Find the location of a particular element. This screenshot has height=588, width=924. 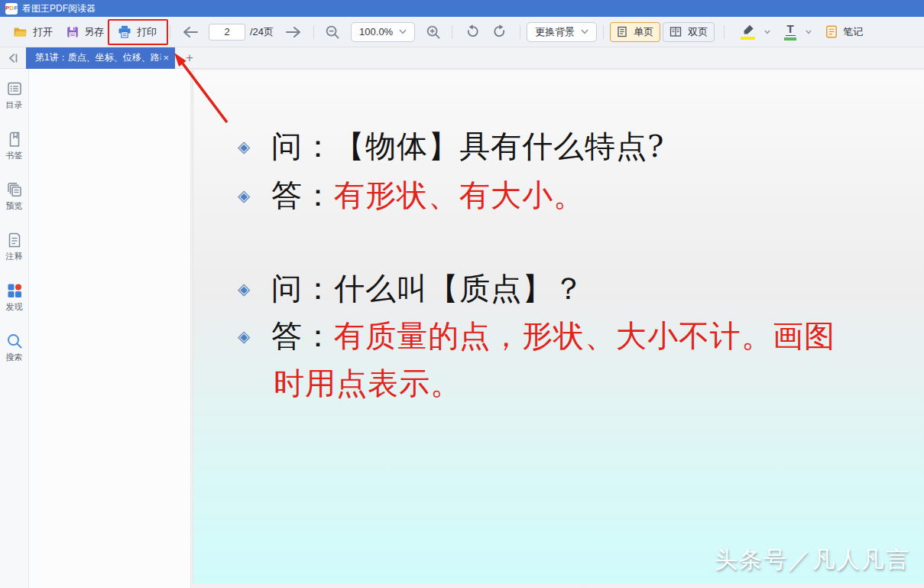

sidebar-item-toc: 目录 is located at coordinates (15, 96).